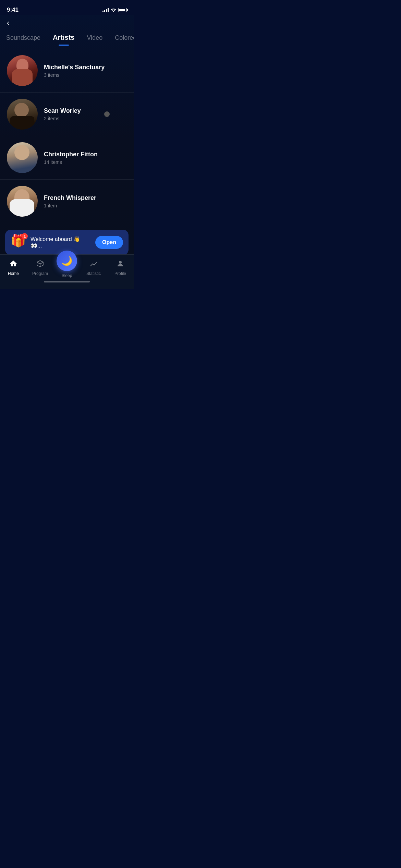 Image resolution: width=401 pixels, height=868 pixels. I want to click on tab-navigation: Soundscape Artists Video Colored, so click(67, 37).